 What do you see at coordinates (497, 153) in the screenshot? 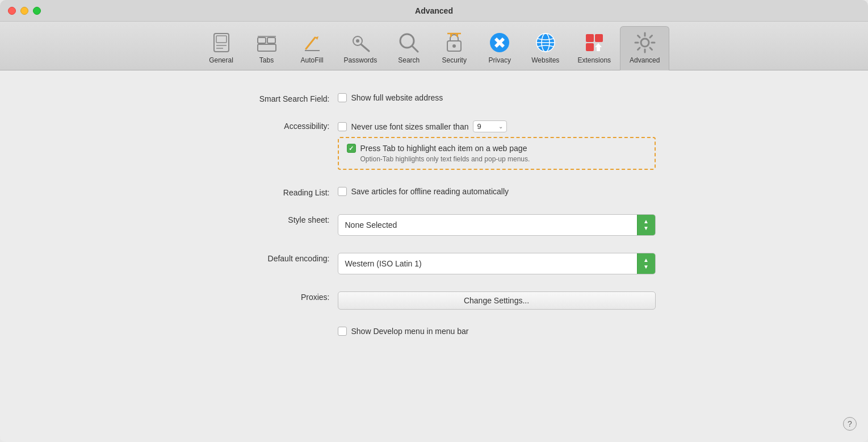
I see `press-tab-box: Press Tab to highlight each item on a we…` at bounding box center [497, 153].